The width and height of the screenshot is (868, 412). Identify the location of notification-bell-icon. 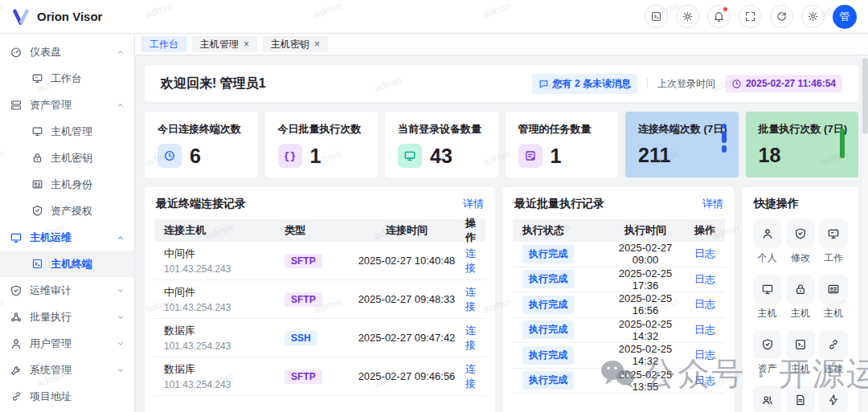
(719, 16).